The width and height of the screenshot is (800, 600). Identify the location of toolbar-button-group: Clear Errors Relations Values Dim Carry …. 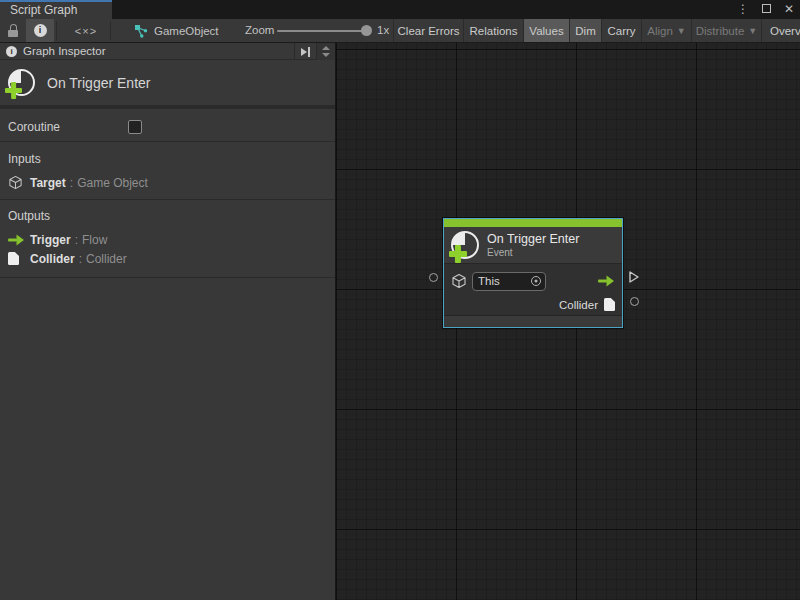
(596, 30).